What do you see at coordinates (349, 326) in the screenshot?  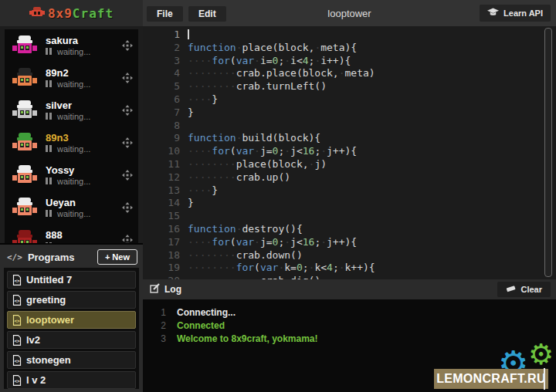 I see `log-entry: 2Connected` at bounding box center [349, 326].